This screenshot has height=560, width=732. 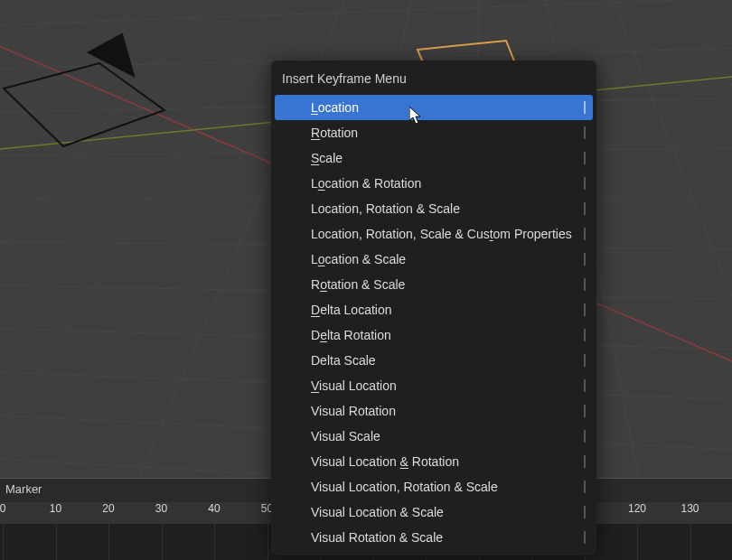 I want to click on menu-item-label: Location, so click(x=334, y=107).